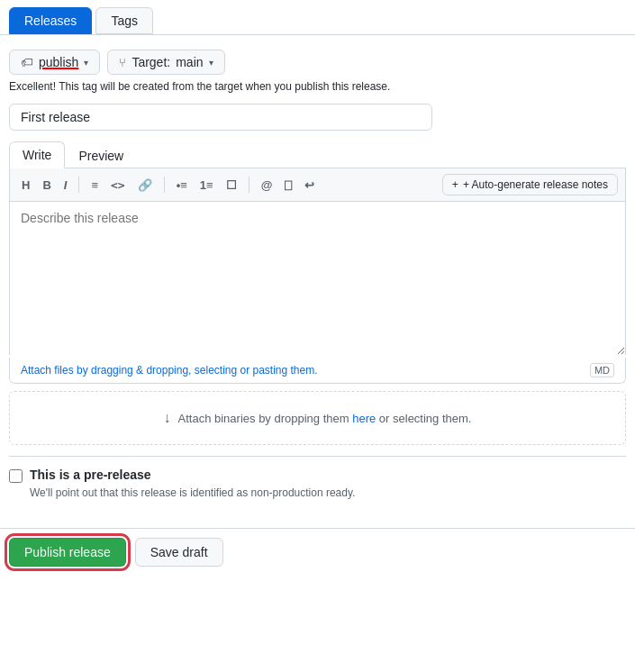 The image size is (635, 672). I want to click on tab-preview: Preview, so click(101, 155).